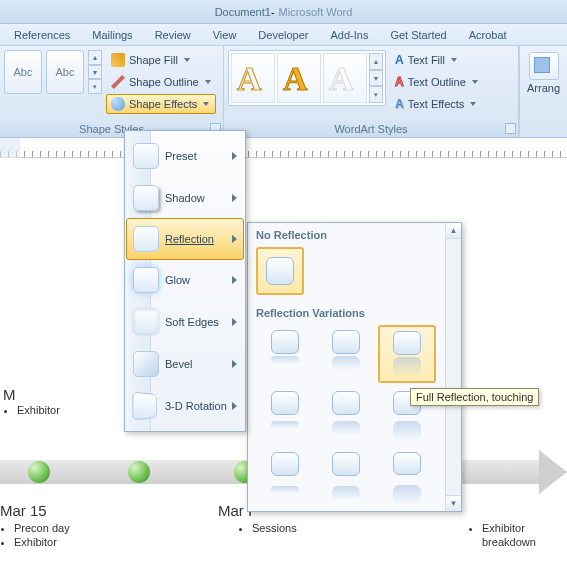 The height and width of the screenshot is (578, 567). I want to click on dialog-launcher-wordart-styles, so click(510, 128).